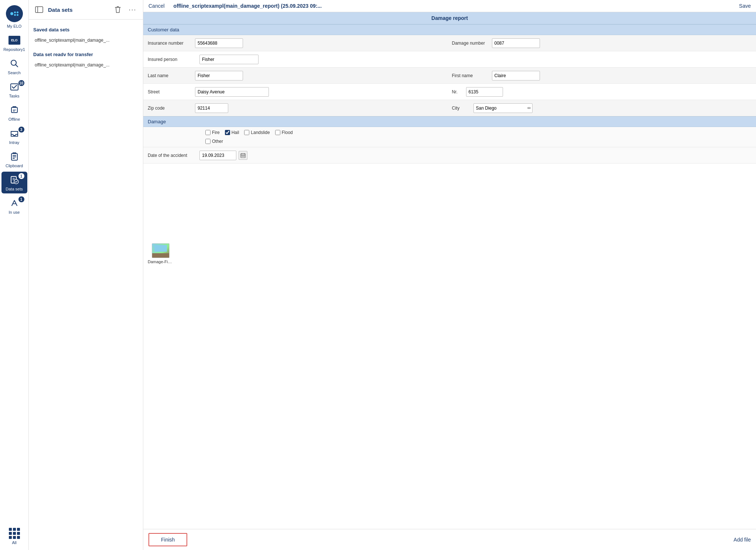  I want to click on attachment-item: Damage-Fisher..., so click(161, 254).